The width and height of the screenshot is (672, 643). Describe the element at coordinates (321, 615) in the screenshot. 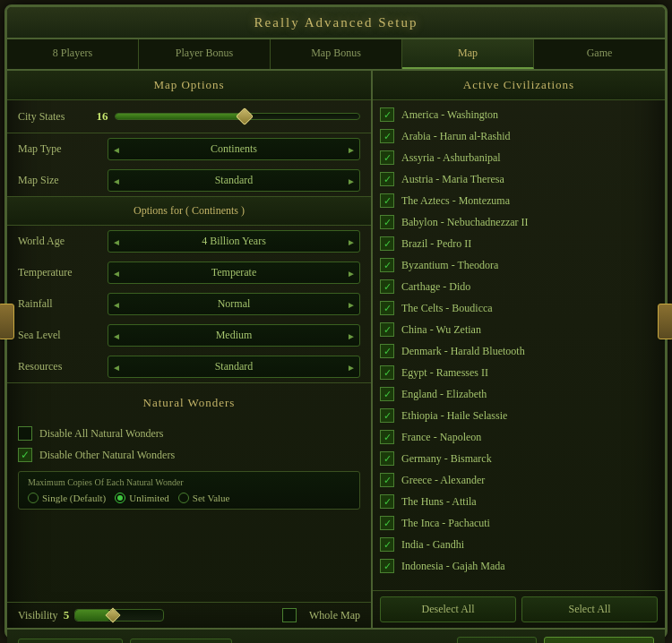

I see `whole-map-option: Whole Map` at that location.